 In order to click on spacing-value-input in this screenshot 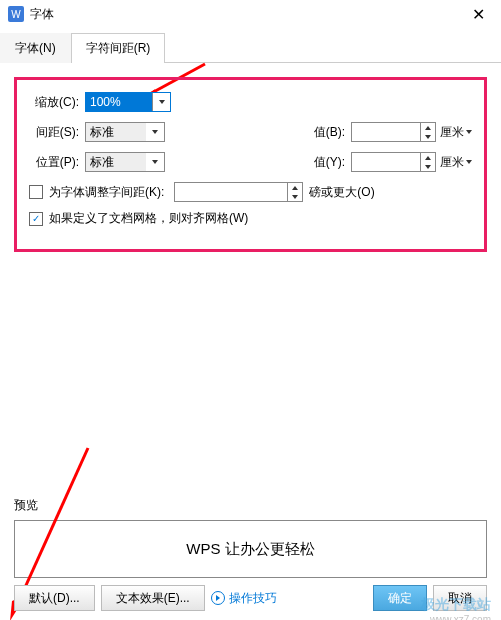, I will do `click(386, 132)`.